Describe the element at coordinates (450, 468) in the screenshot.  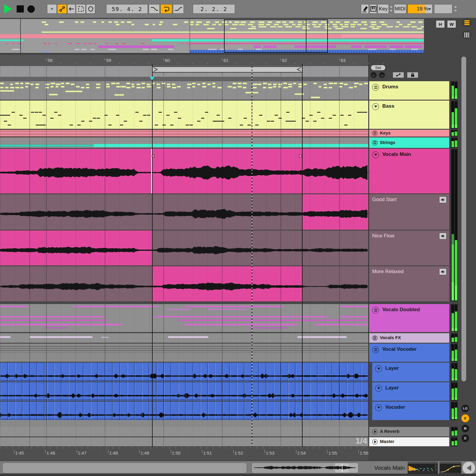
I see `device-thumbnail-eq` at that location.